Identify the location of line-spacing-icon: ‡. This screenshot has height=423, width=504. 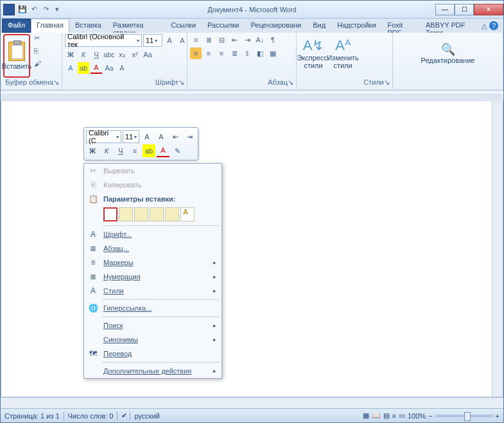
(247, 53).